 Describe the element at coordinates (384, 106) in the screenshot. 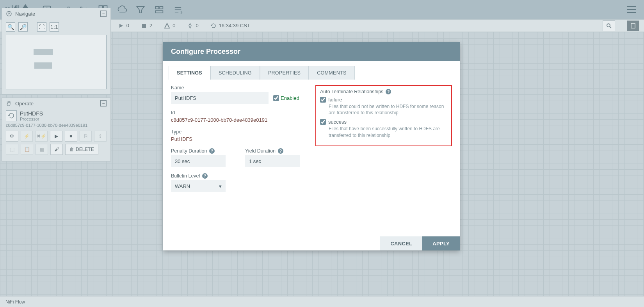

I see `relationship-failure: failure Files that could not be written …` at that location.